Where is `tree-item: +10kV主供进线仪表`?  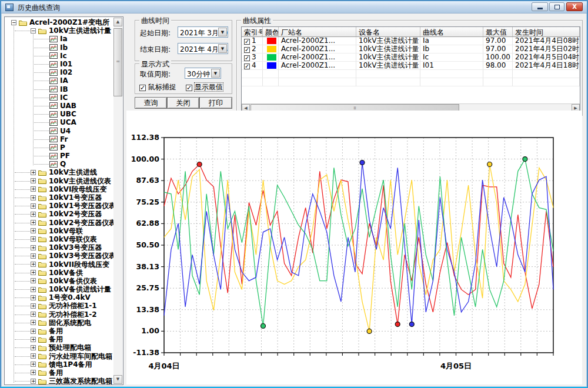
tree-item: +10kV主供进线仪表 is located at coordinates (60, 181).